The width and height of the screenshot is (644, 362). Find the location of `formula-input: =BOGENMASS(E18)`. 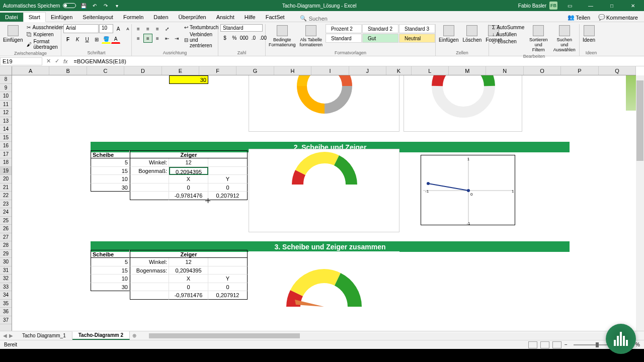

formula-input: =BOGENMASS(E18) is located at coordinates (358, 61).